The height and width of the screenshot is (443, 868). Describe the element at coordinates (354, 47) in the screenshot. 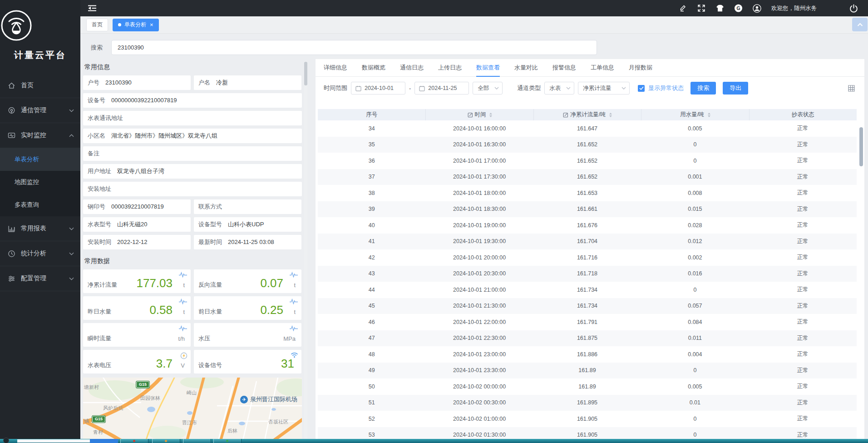

I see `search-input` at that location.